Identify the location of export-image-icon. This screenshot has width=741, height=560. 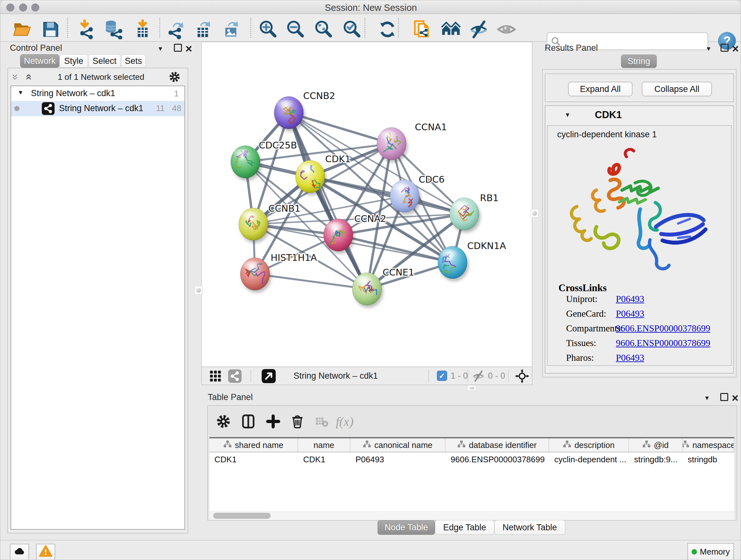
(231, 29).